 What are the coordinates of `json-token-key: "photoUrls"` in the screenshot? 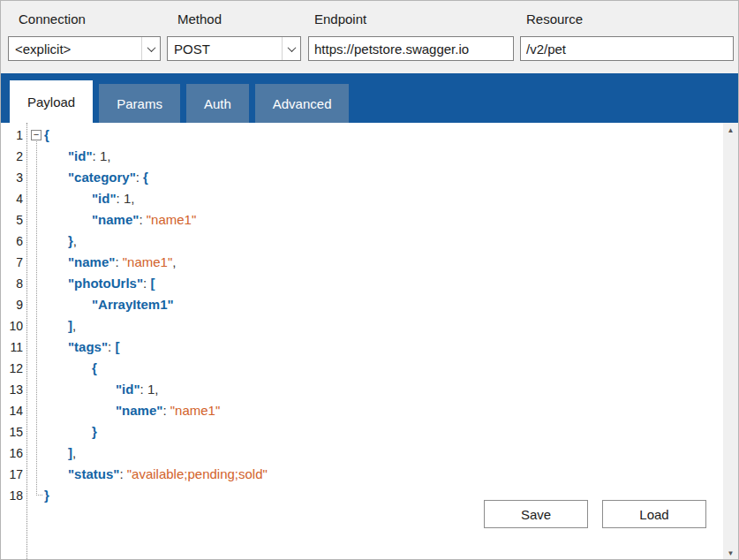 It's located at (106, 283).